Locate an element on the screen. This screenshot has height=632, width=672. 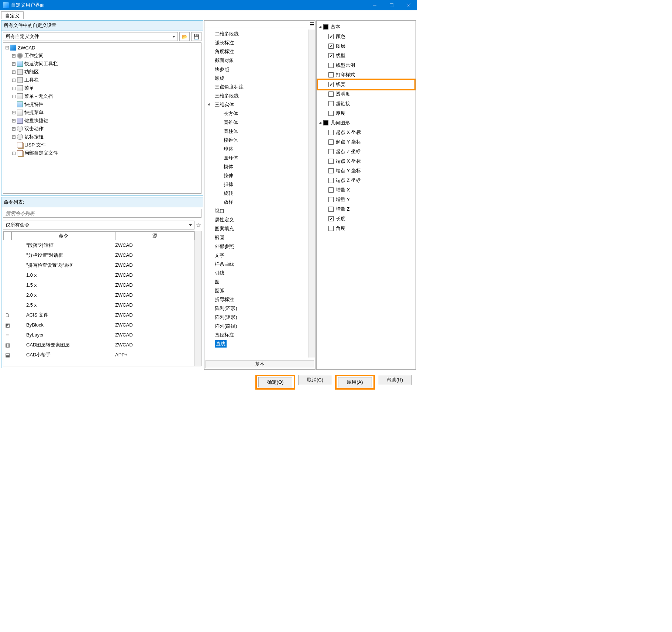
object-type-item: 圆柱体 is located at coordinates (256, 131).